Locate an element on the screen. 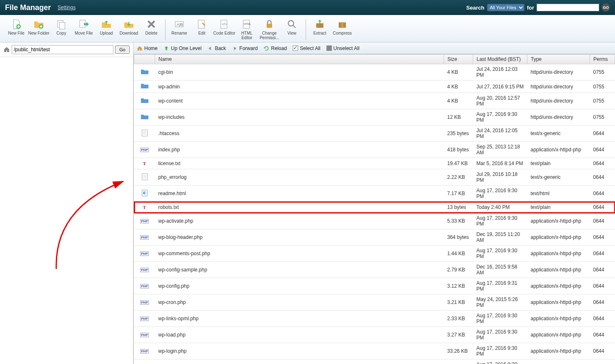 The image size is (615, 364). file-perms: 0755 is located at coordinates (602, 73).